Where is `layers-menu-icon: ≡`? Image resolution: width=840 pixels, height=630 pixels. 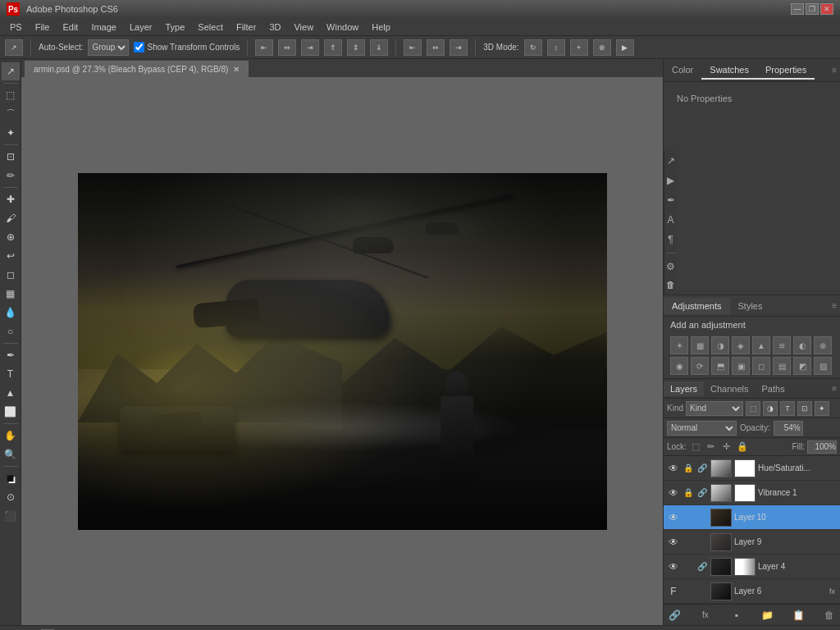
layers-menu-icon: ≡ is located at coordinates (834, 389).